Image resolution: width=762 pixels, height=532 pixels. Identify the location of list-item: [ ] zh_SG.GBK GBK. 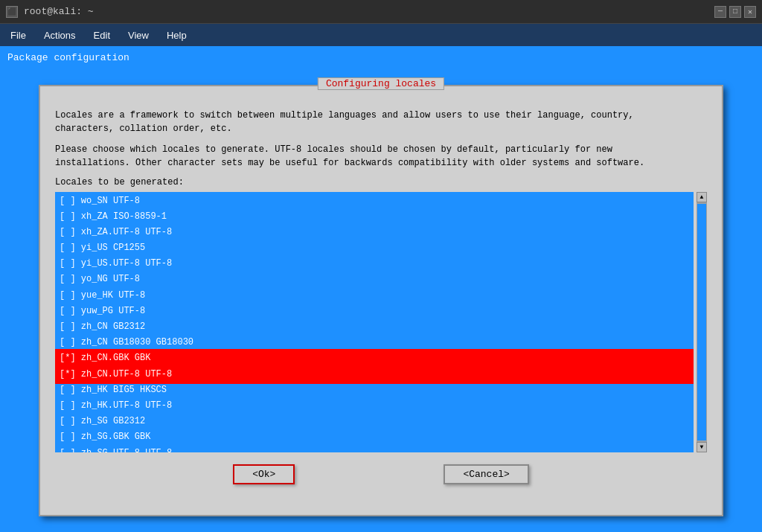
(374, 438).